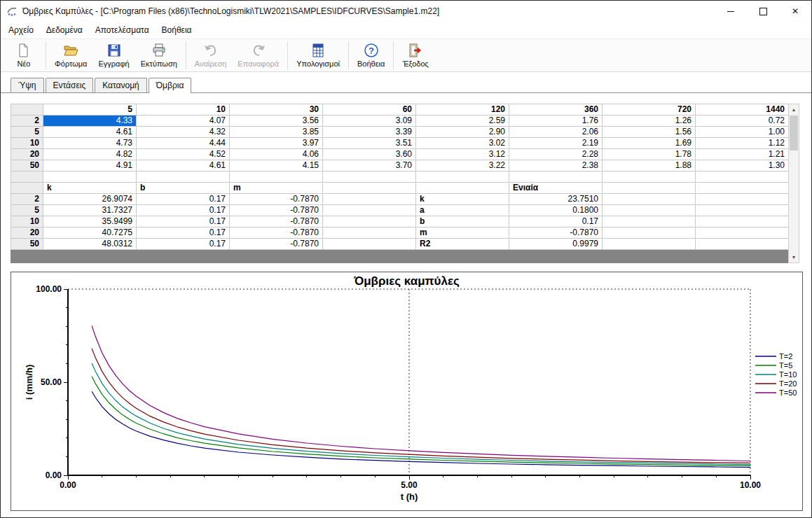 This screenshot has width=812, height=518. I want to click on grid-cell: 0.1800, so click(556, 211).